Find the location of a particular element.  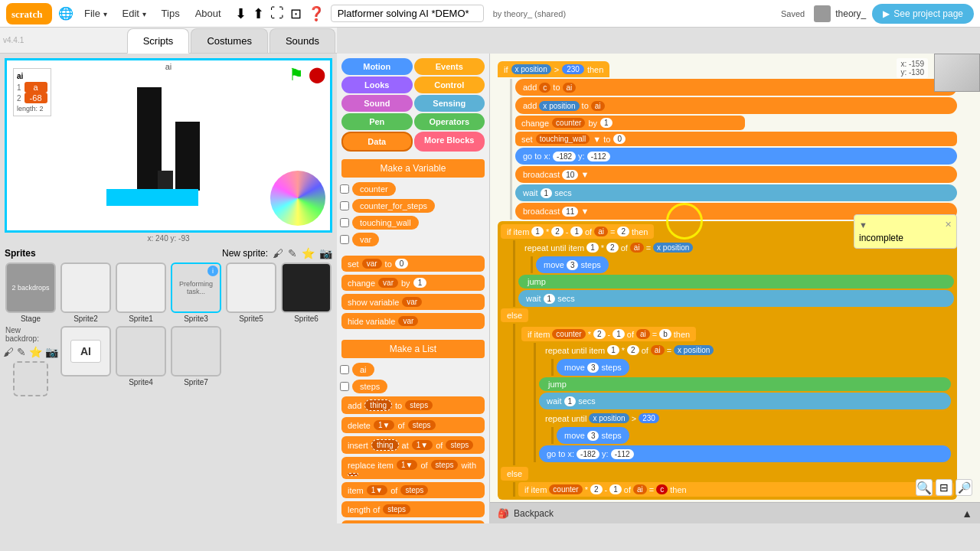

var-check-counter is located at coordinates (345, 189).